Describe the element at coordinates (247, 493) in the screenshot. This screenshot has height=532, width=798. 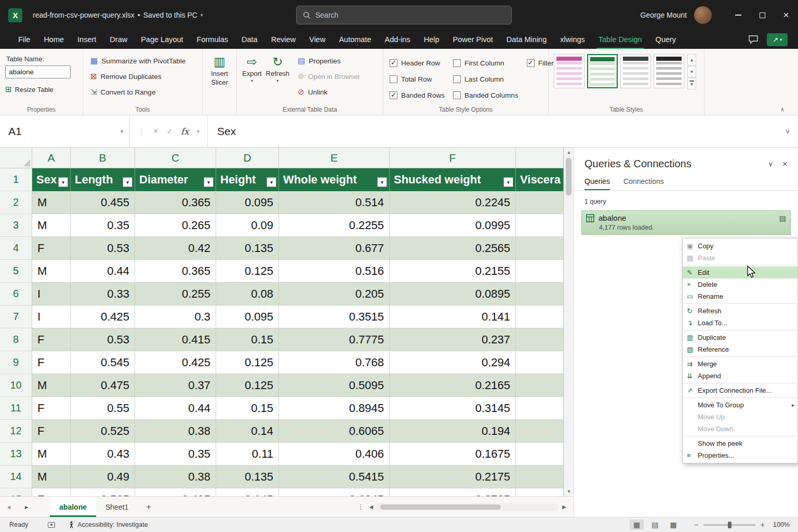
I see `cell: 0.145` at that location.